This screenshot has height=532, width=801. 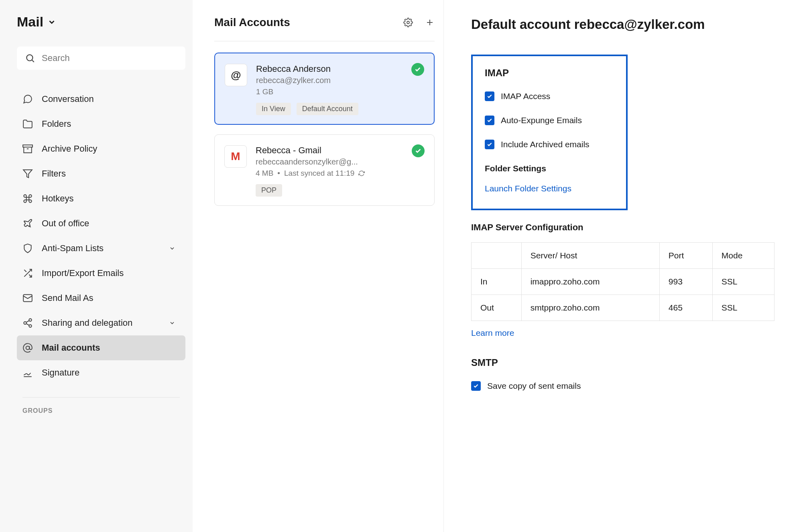 I want to click on conversation-icon, so click(x=28, y=99).